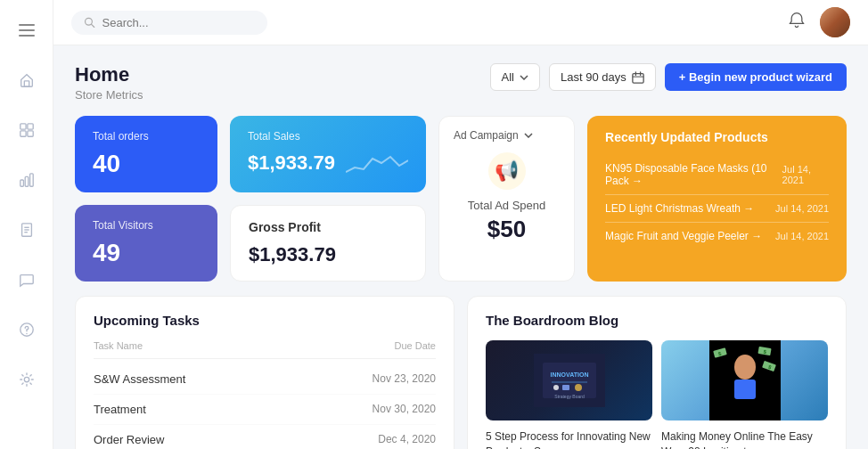 The image size is (868, 449). Describe the element at coordinates (119, 410) in the screenshot. I see `task-name-2: Treatment` at that location.